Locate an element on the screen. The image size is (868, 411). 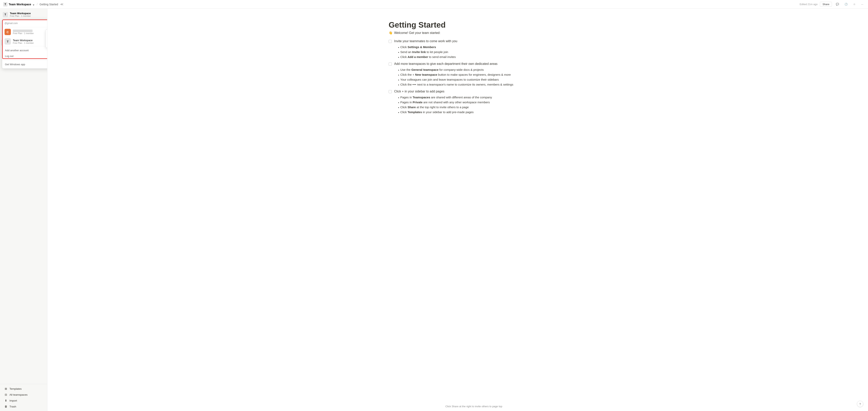
bullet-text: Pages in Teamspaces are shared with diff… is located at coordinates (446, 97).